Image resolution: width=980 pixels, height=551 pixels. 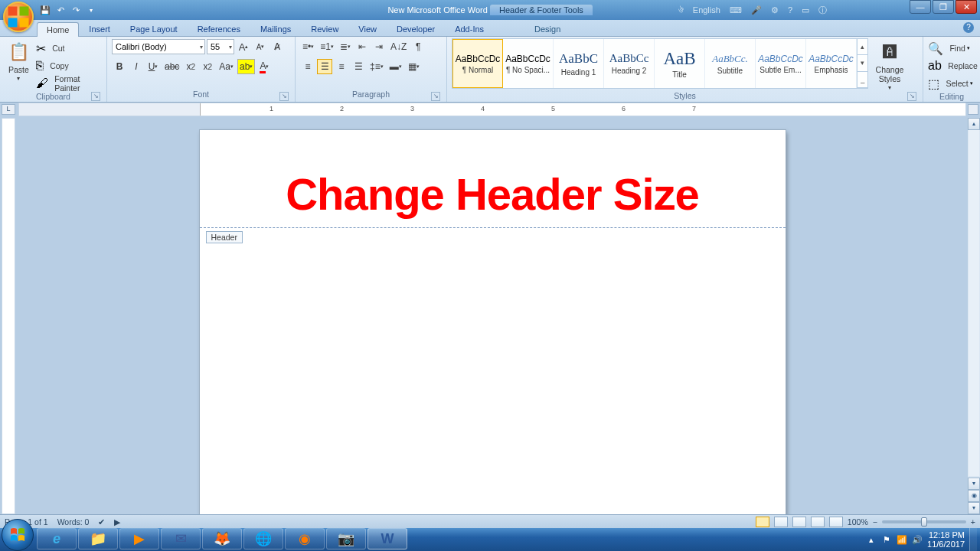 What do you see at coordinates (264, 67) in the screenshot?
I see `font-color-button: A▾` at bounding box center [264, 67].